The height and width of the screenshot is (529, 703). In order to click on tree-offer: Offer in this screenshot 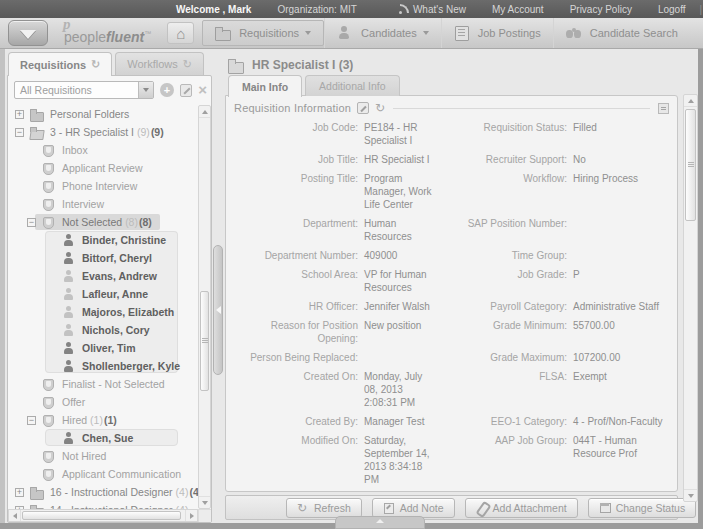, I will do `click(104, 402)`.